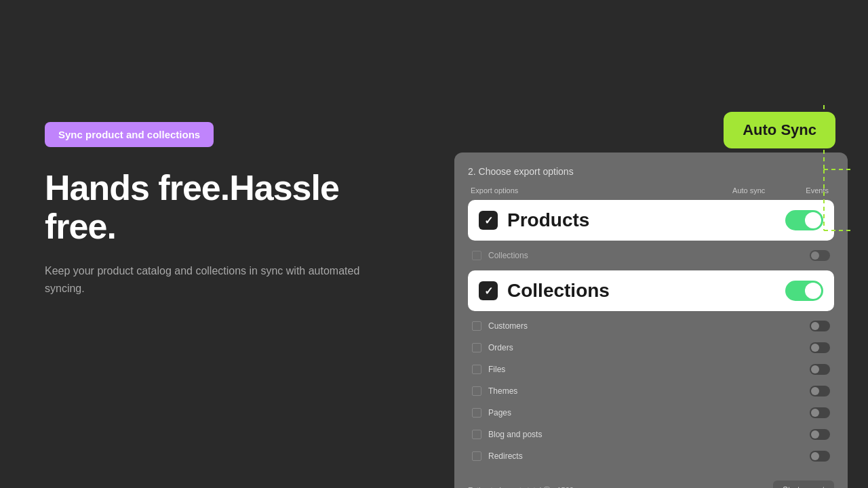 This screenshot has width=868, height=488. What do you see at coordinates (477, 348) in the screenshot?
I see `orders-checkbox` at bounding box center [477, 348].